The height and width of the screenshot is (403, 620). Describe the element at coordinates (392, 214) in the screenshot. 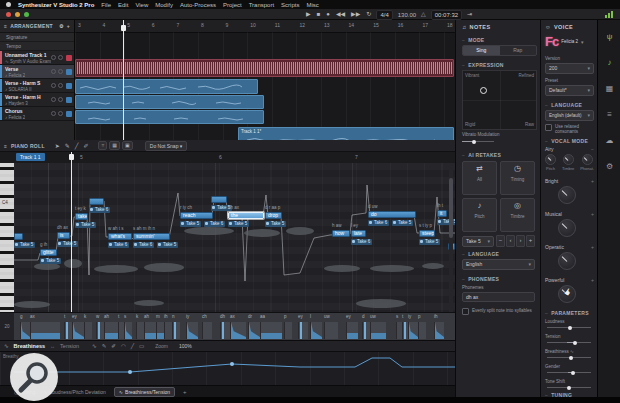

I see `note: do` at that location.